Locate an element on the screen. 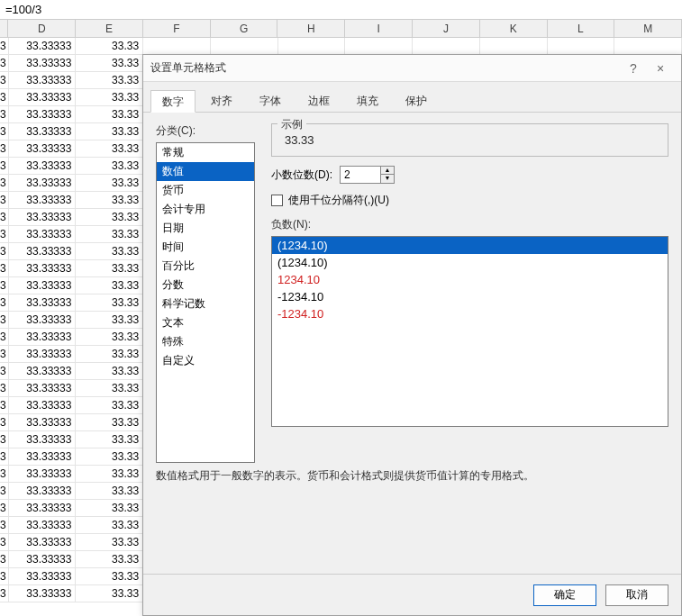 This screenshot has height=616, width=682. spin-down-icon: ▼ is located at coordinates (387, 178).